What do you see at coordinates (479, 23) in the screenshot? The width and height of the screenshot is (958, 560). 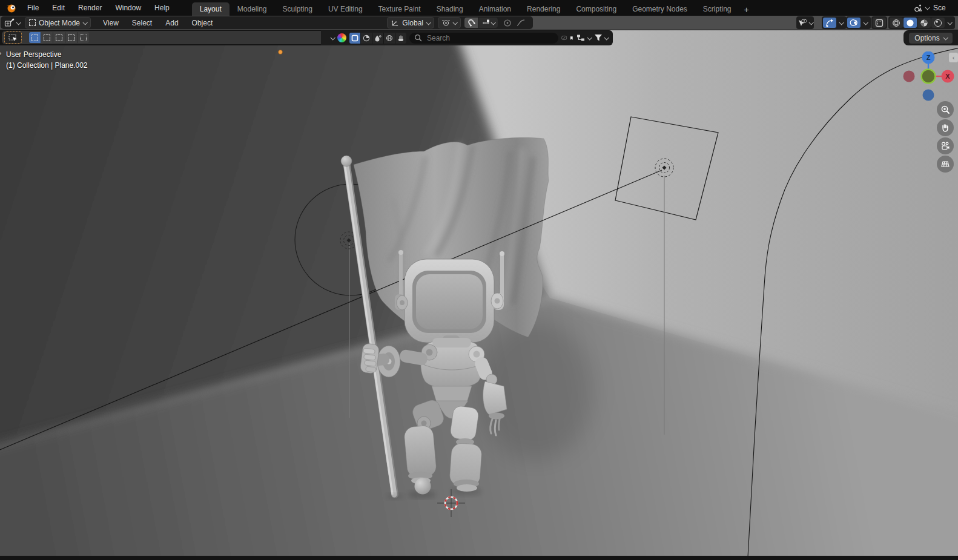 I see `viewport-header: Object Mode View Select Add Object Globa…` at bounding box center [479, 23].